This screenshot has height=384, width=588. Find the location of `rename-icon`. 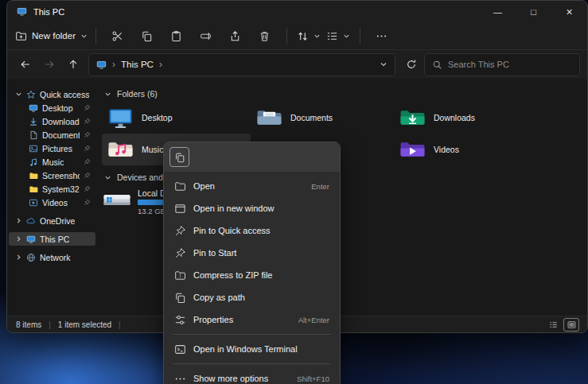

rename-icon is located at coordinates (205, 37).